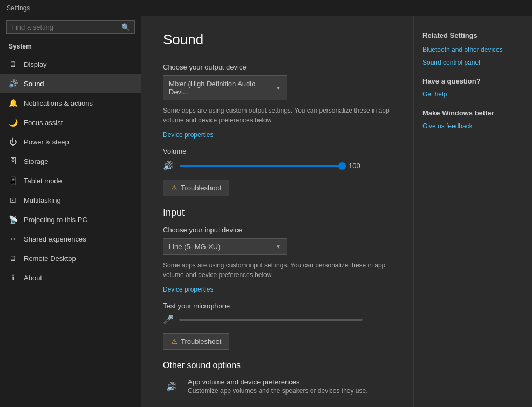 This screenshot has height=407, width=532. I want to click on mic-test-row: 🎤, so click(277, 319).